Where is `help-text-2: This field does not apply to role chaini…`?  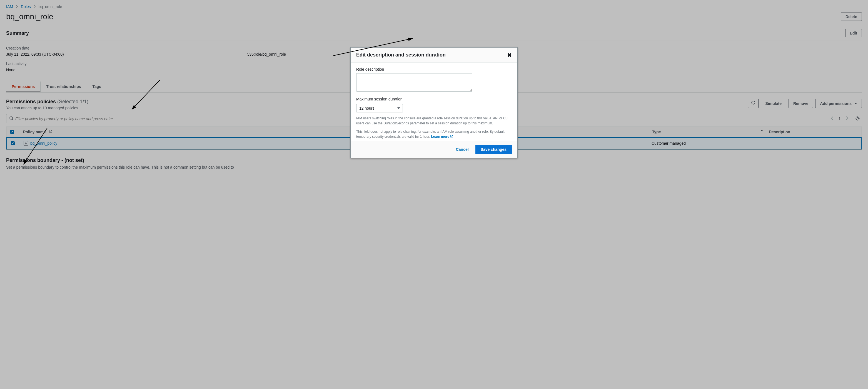 help-text-2: This field does not apply to role chaini… is located at coordinates (434, 134).